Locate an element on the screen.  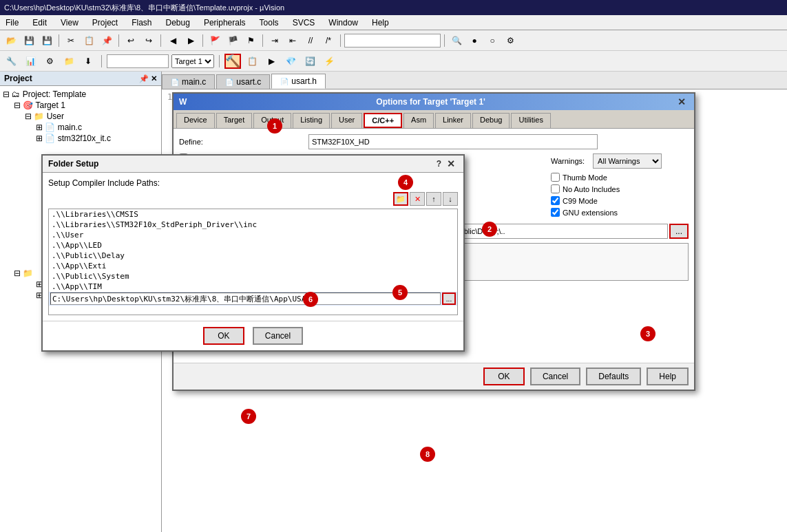
path-browse-btn: ... is located at coordinates (449, 299).